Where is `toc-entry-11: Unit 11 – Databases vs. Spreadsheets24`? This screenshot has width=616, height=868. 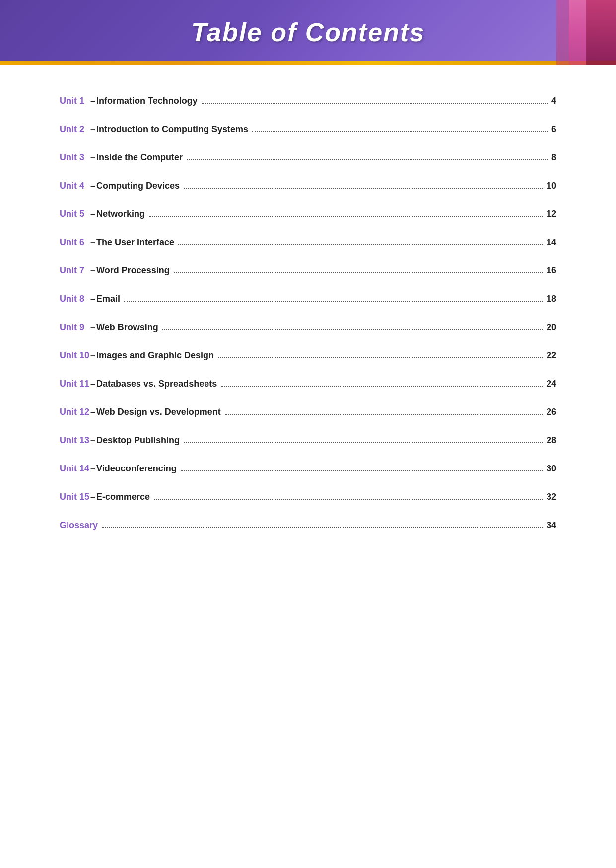 toc-entry-11: Unit 11 – Databases vs. Spreadsheets24 is located at coordinates (308, 384).